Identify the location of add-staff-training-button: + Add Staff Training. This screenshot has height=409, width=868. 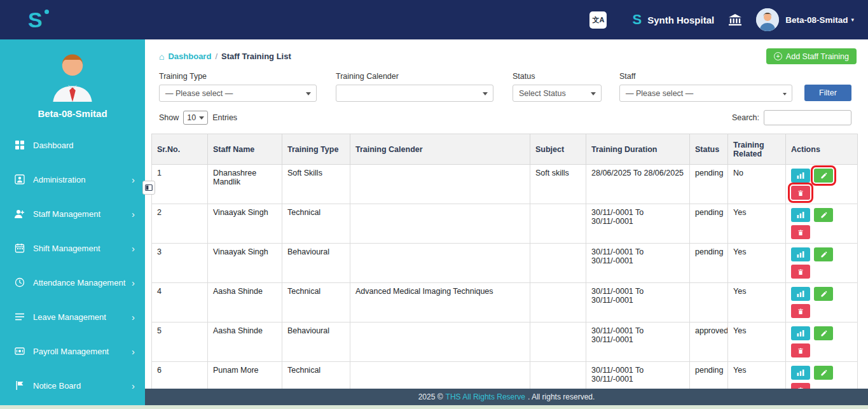
(811, 56).